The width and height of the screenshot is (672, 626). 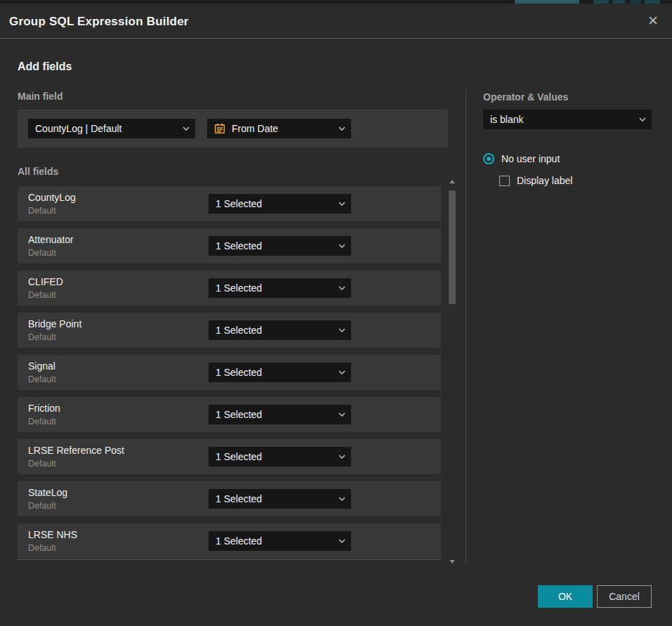 I want to click on calendar-date-icon, so click(x=220, y=129).